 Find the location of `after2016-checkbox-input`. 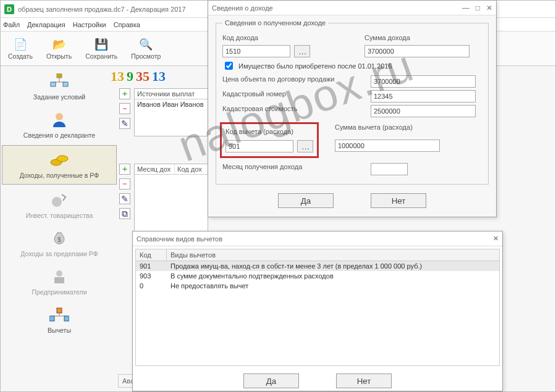

after2016-checkbox-input is located at coordinates (229, 65).